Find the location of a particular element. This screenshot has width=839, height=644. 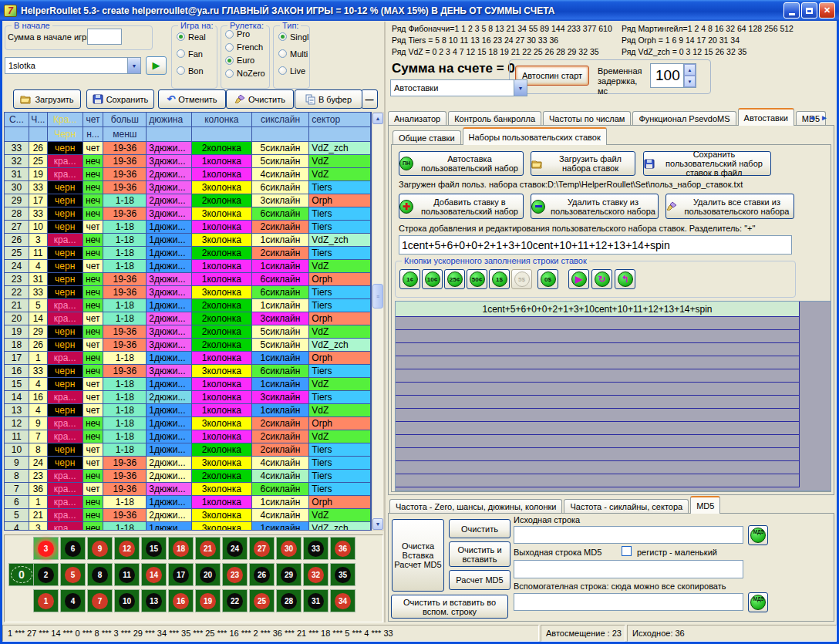

radio-option-Live: Live is located at coordinates (294, 71).